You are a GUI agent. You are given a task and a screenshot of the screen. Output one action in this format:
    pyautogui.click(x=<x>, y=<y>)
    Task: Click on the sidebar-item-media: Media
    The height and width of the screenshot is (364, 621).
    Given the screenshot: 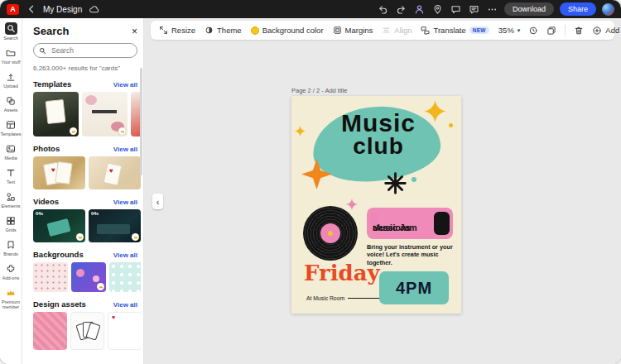 What is the action you would take?
    pyautogui.click(x=12, y=154)
    